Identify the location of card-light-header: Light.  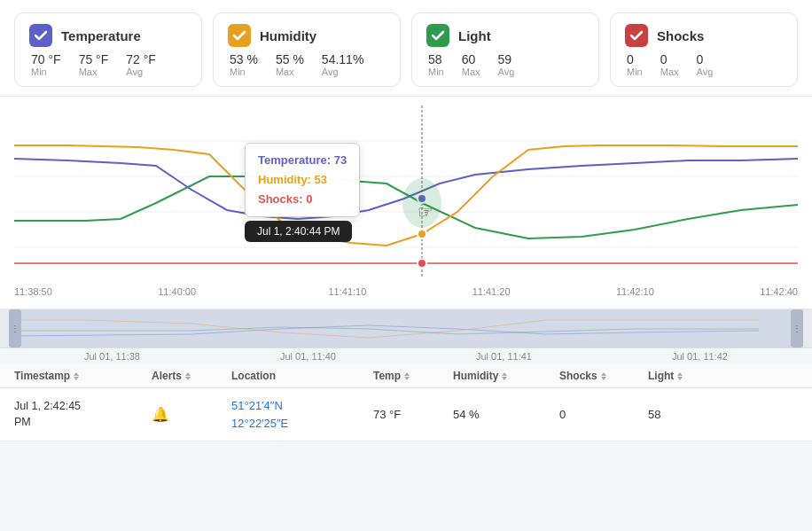
(505, 35).